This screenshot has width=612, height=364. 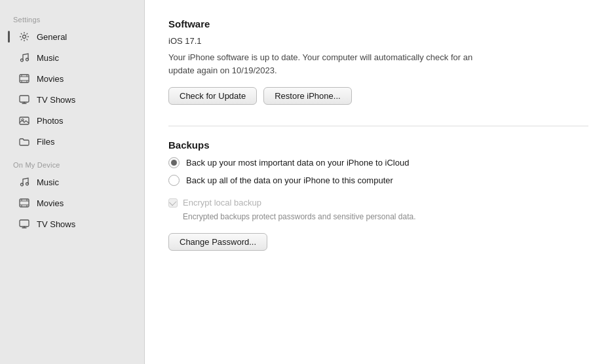 I want to click on settings-section-label: Settings, so click(x=72, y=18).